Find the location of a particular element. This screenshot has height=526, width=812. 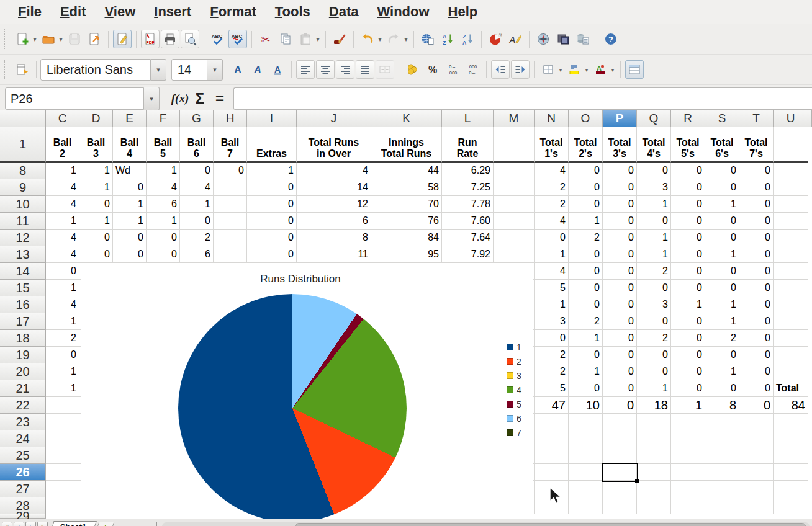

cell-T23 is located at coordinates (756, 422).